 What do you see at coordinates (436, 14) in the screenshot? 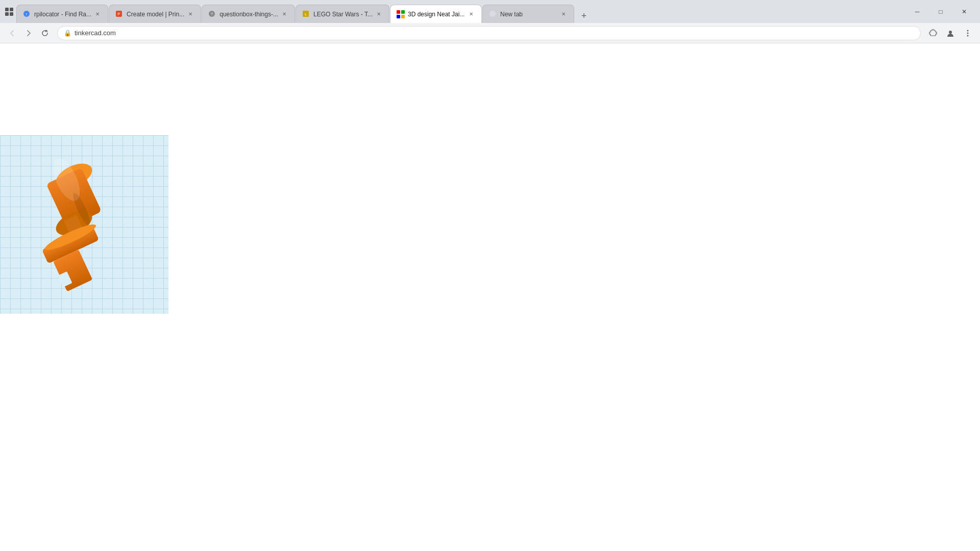
I see `tab-5-label: 3D design Neat Jai...` at bounding box center [436, 14].